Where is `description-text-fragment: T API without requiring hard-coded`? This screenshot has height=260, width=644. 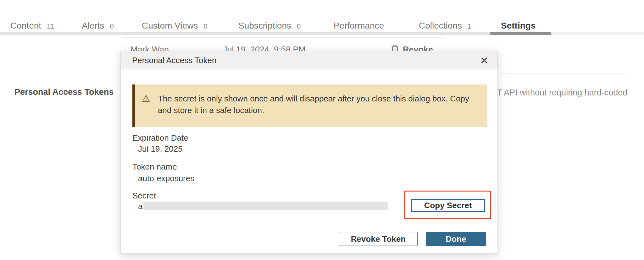 description-text-fragment: T API without requiring hard-coded is located at coordinates (562, 93).